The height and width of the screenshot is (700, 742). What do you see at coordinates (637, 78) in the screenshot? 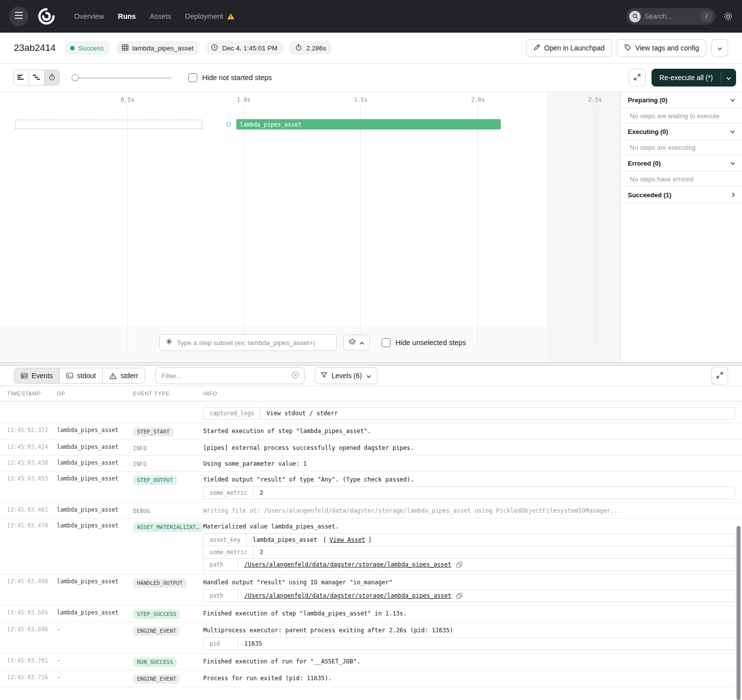
I see `gantt-fullscreen-button` at bounding box center [637, 78].